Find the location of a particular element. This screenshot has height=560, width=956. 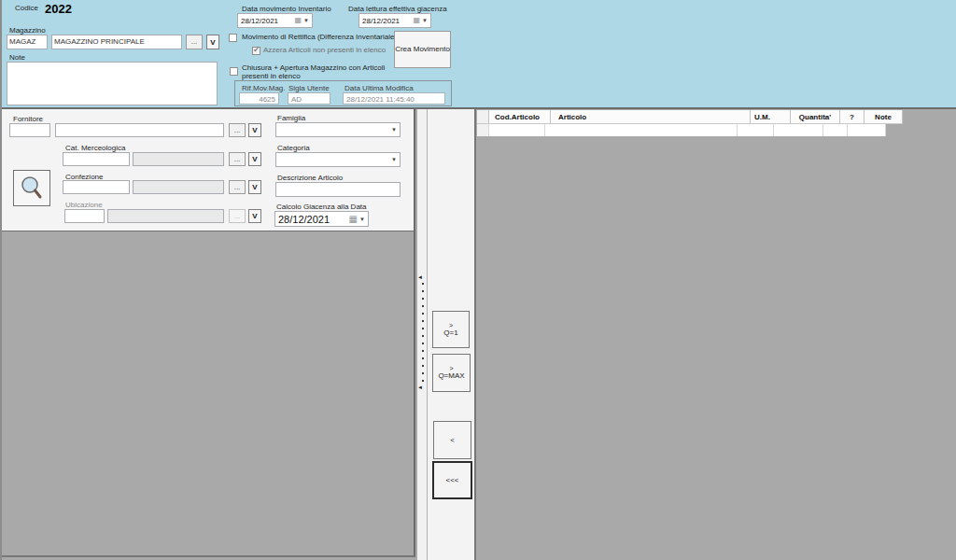

cell-quantita is located at coordinates (799, 131).